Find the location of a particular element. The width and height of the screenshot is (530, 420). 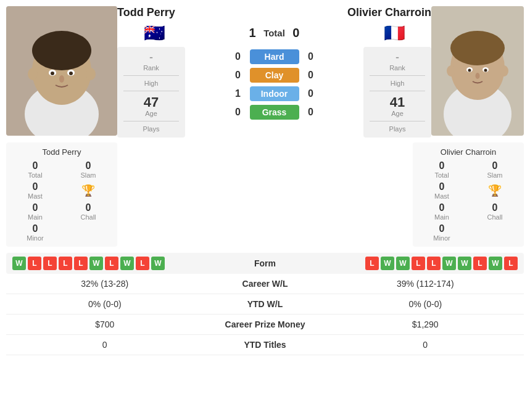

career-label-3: YTD Titles is located at coordinates (265, 345).